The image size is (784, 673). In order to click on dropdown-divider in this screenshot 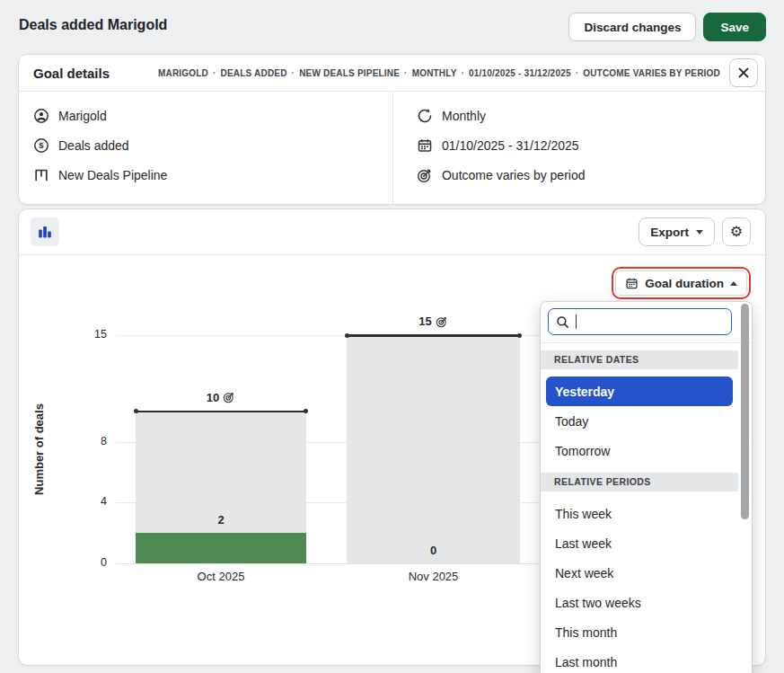, I will do `click(647, 343)`.